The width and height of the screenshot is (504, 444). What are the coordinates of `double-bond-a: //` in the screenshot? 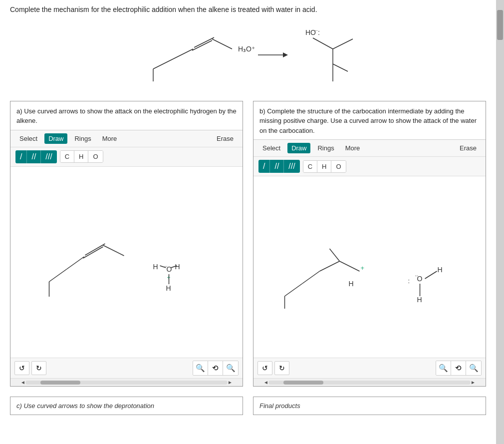 It's located at (34, 157).